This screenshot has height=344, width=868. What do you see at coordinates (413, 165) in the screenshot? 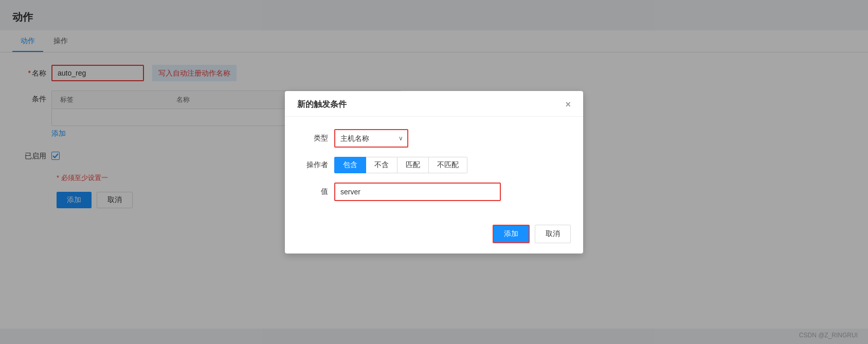
I see `op-match: 匹配` at bounding box center [413, 165].